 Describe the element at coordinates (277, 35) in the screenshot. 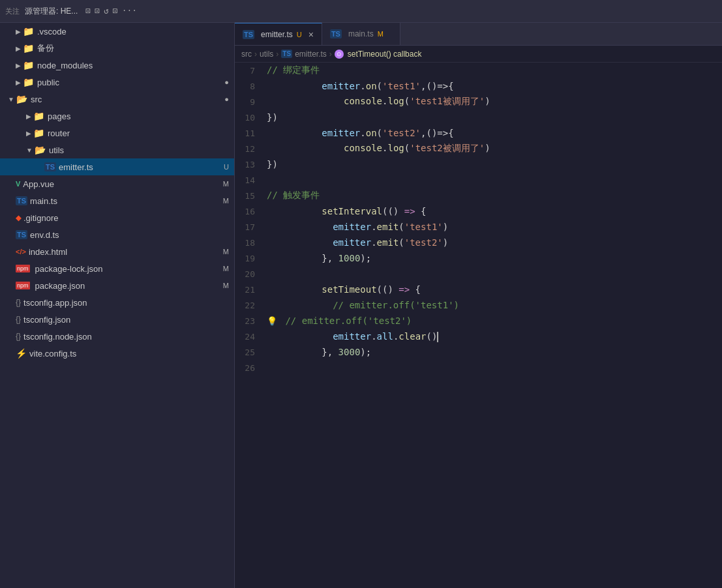

I see `tab-label: emitter.ts` at that location.